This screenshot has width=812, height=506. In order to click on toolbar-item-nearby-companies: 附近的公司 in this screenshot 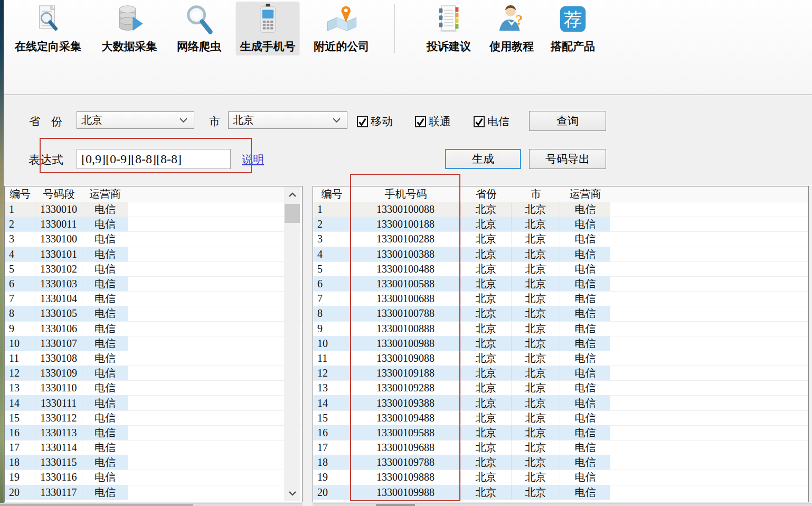, I will do `click(342, 29)`.